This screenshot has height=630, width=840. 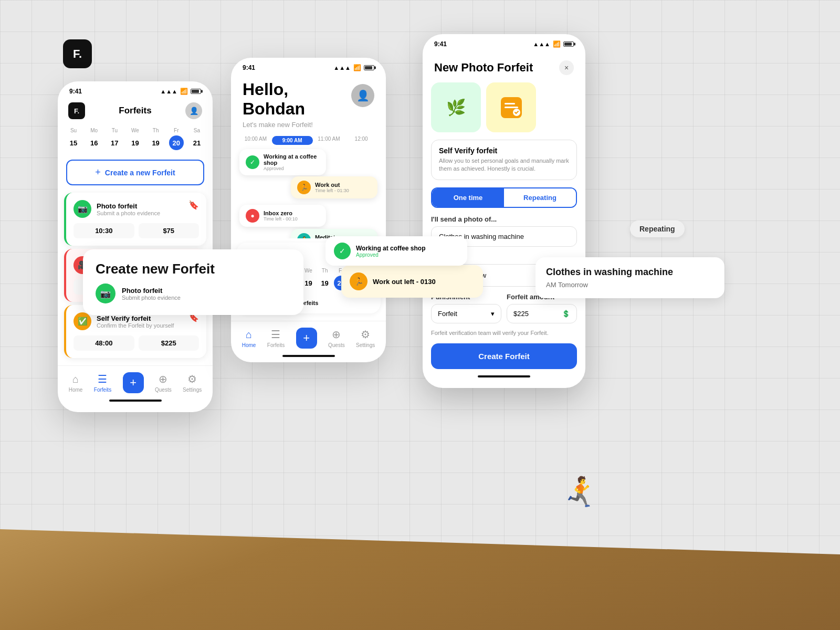 I want to click on phone2-home: 9:41 ▲▲▲ 📶 Hello, Bohdan Let's make new …, so click(x=309, y=210).